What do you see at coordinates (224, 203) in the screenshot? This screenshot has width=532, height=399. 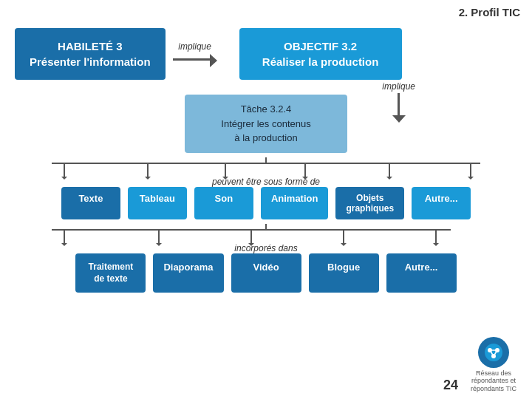 I see `list-item: Son` at bounding box center [224, 203].